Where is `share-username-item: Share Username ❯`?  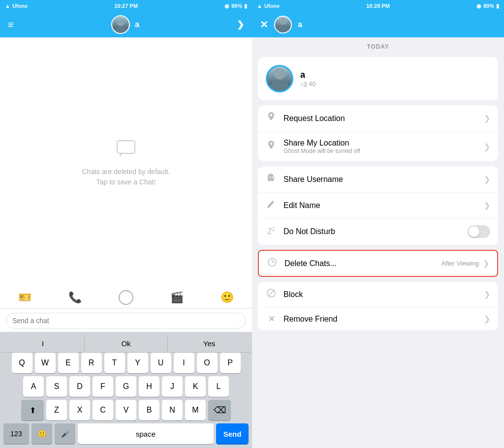
share-username-item: Share Username ❯ is located at coordinates (378, 179).